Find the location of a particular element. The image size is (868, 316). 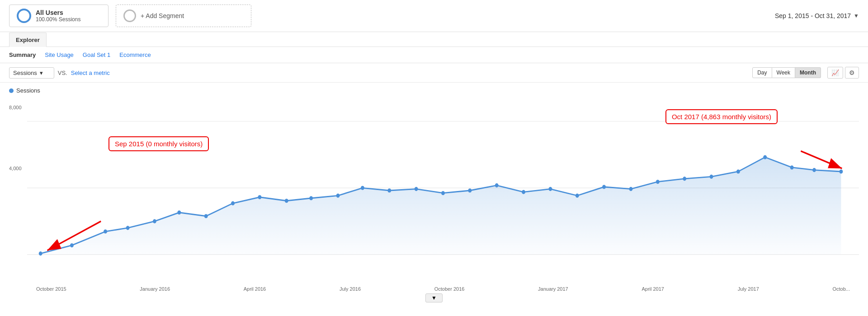

subnav-summary: Summary is located at coordinates (23, 55).